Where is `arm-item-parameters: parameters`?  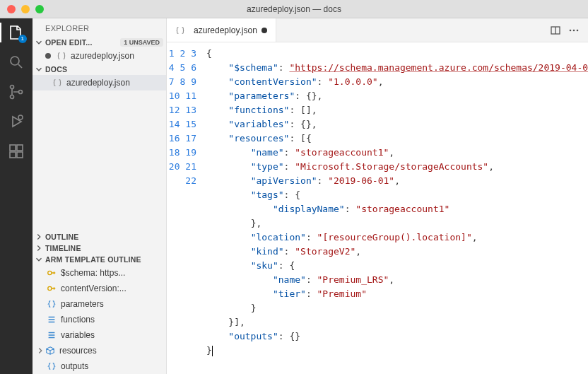
arm-item-parameters: parameters is located at coordinates (99, 304).